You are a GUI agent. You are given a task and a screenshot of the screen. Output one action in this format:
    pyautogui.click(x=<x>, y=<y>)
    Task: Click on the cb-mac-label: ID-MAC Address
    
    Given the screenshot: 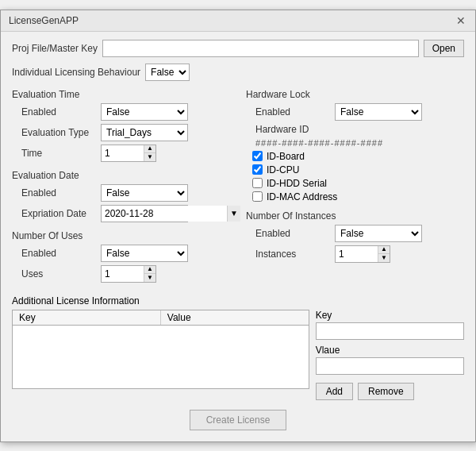 What is the action you would take?
    pyautogui.click(x=301, y=197)
    